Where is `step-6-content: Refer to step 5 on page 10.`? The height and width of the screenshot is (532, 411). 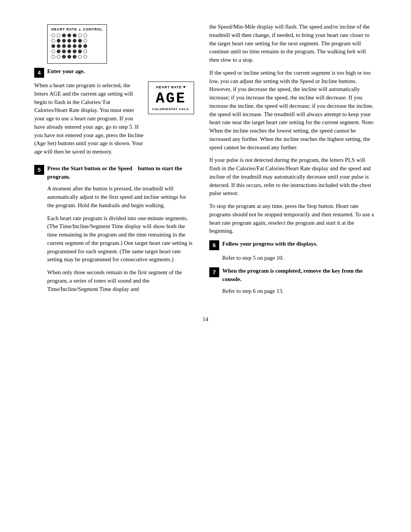 step-6-content: Refer to step 5 on page 10. is located at coordinates (299, 258).